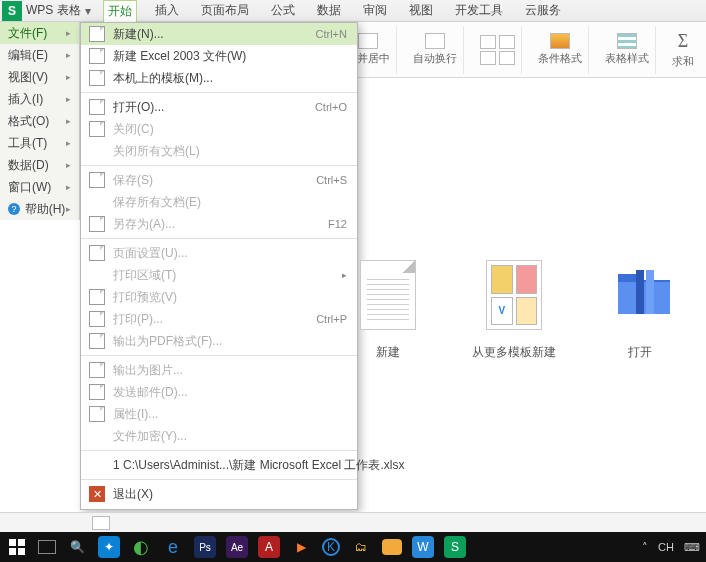  I want to click on disk-icon, so click(97, 180).